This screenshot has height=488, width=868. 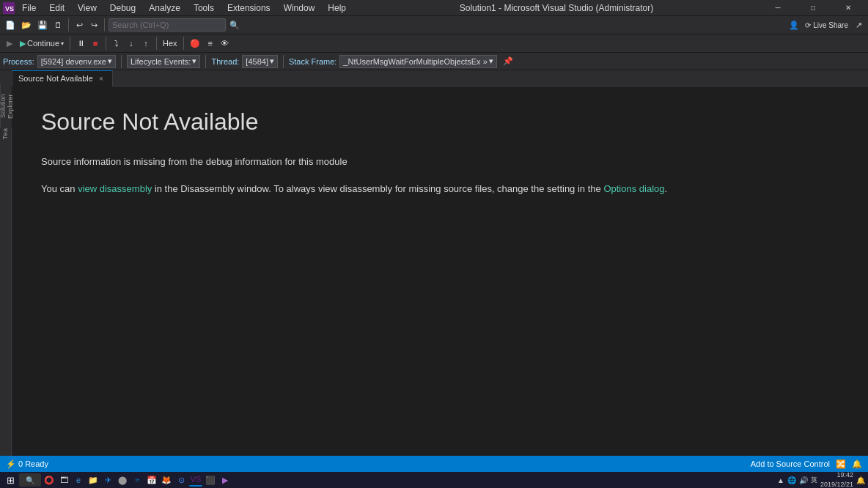 I want to click on taskbar-calendar: 📅, so click(x=152, y=480).